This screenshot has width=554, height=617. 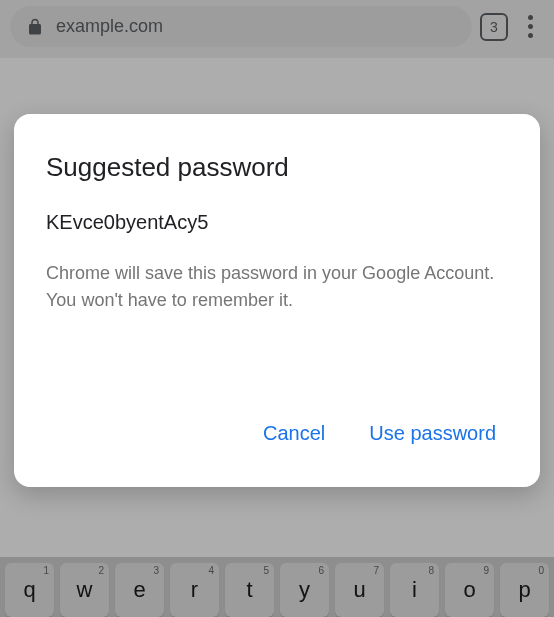 What do you see at coordinates (432, 434) in the screenshot?
I see `use-password-button: Use password` at bounding box center [432, 434].